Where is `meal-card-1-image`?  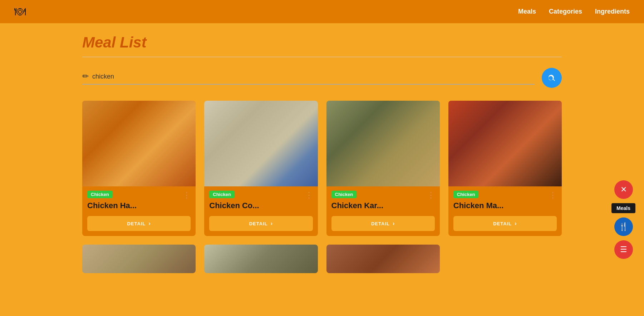
meal-card-1-image is located at coordinates (139, 144).